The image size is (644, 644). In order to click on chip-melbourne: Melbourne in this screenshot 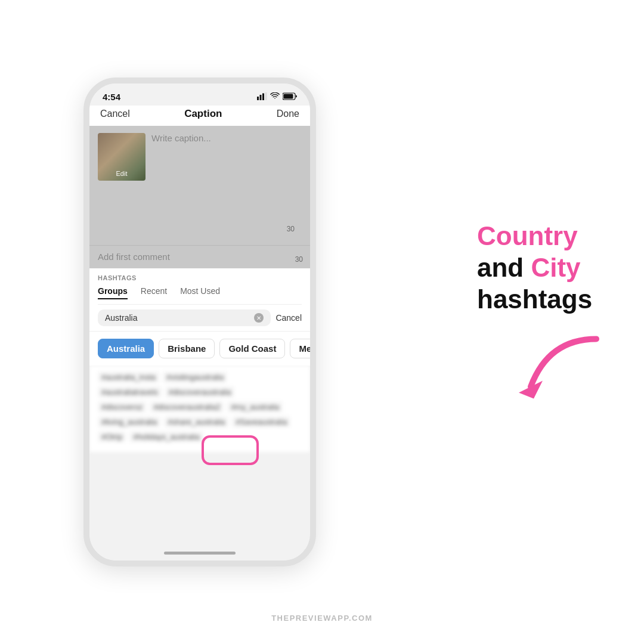, I will do `click(300, 348)`.